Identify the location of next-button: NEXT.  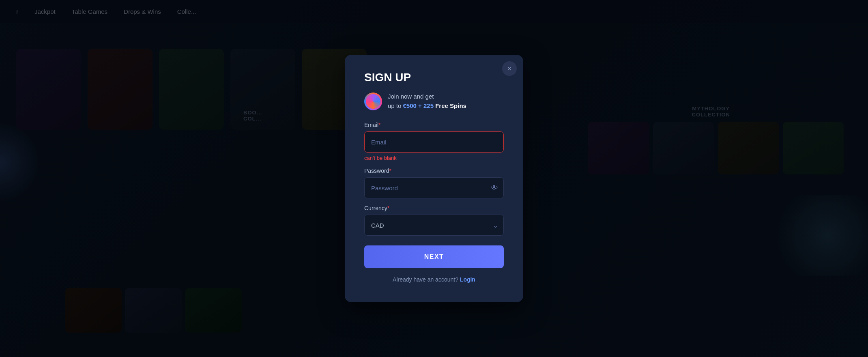
(434, 257).